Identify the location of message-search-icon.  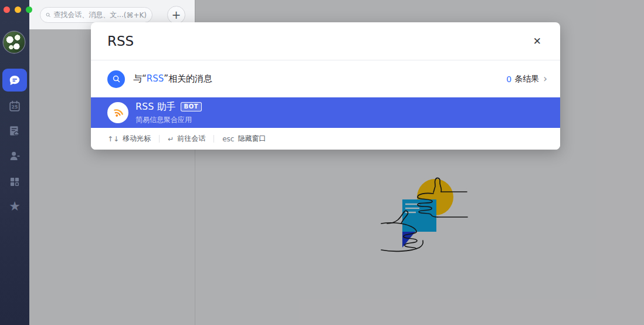
(116, 79).